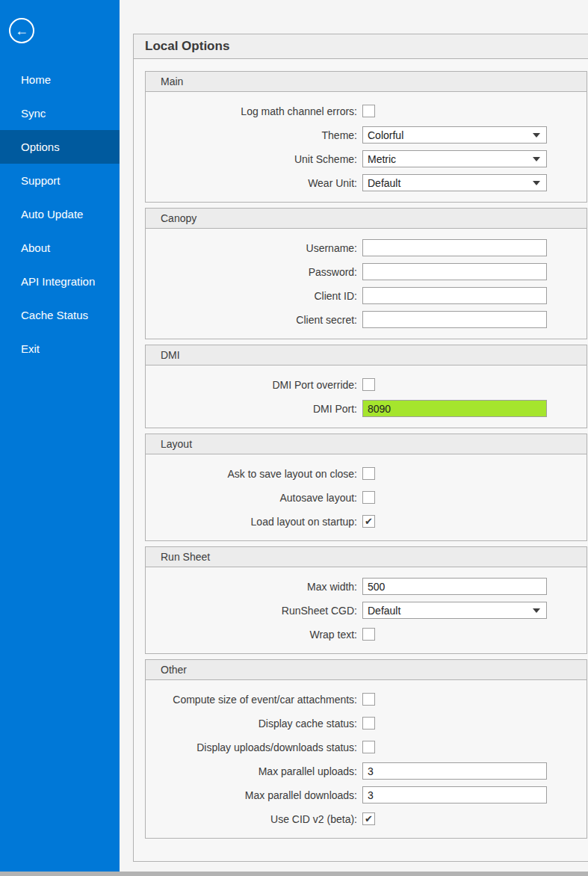 This screenshot has width=588, height=876. What do you see at coordinates (454, 320) in the screenshot?
I see `client-secret-field` at bounding box center [454, 320].